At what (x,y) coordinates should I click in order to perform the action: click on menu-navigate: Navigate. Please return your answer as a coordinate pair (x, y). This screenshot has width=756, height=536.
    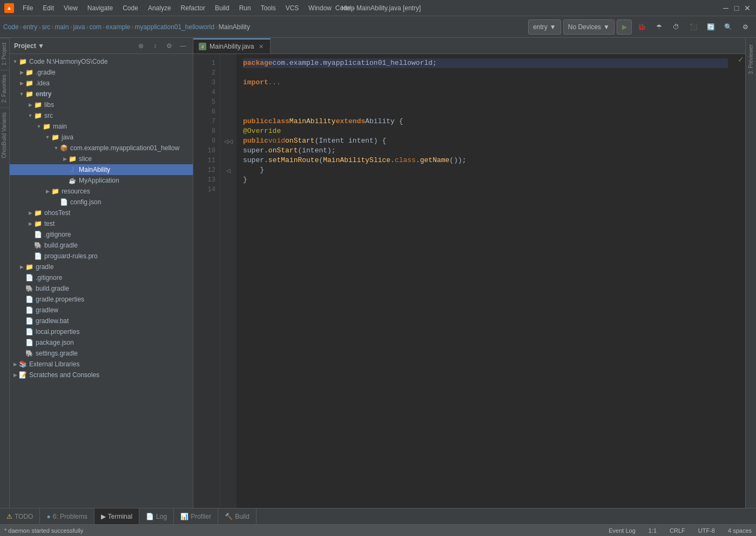
    Looking at the image, I should click on (100, 8).